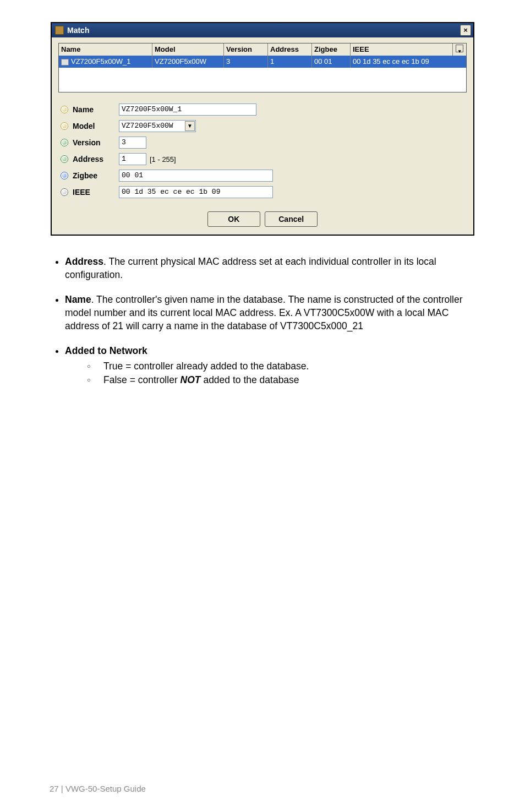 This screenshot has width=525, height=812. What do you see at coordinates (262, 192) in the screenshot?
I see `row-ieee: IEEE 00 1d 35 ec ce ec 1b 09` at bounding box center [262, 192].